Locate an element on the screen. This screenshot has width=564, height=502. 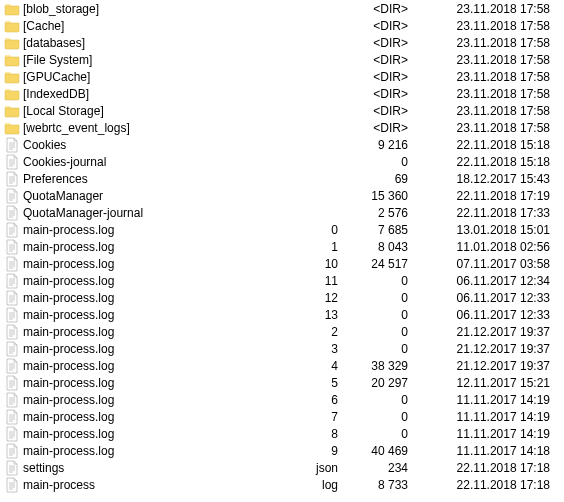
list-item: main-process.log2021.12.2017 19:37 is located at coordinates (282, 332).